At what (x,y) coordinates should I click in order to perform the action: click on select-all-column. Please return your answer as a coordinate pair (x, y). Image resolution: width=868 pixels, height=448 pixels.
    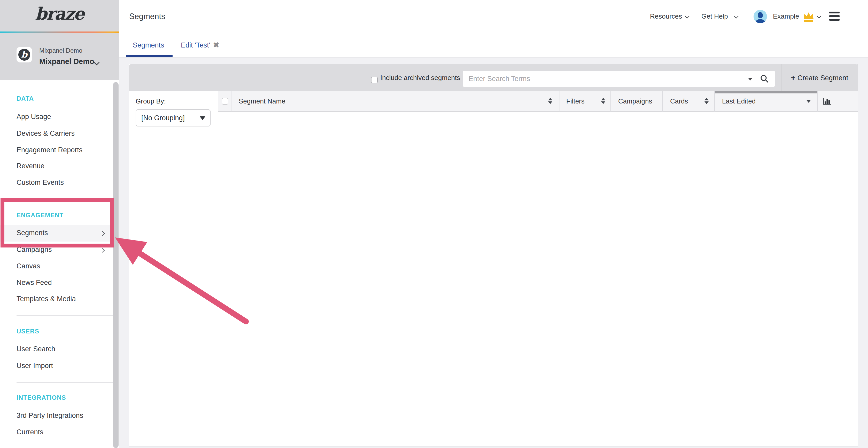
    Looking at the image, I should click on (225, 102).